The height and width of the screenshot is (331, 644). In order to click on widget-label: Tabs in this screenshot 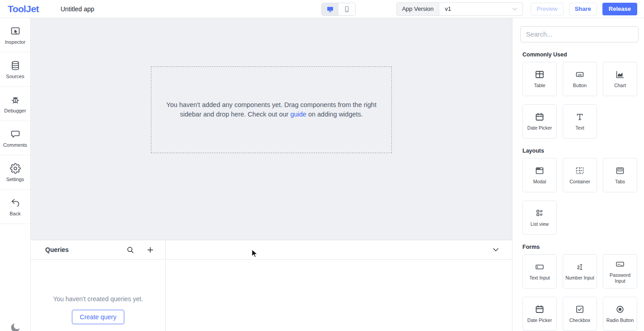, I will do `click(620, 182)`.